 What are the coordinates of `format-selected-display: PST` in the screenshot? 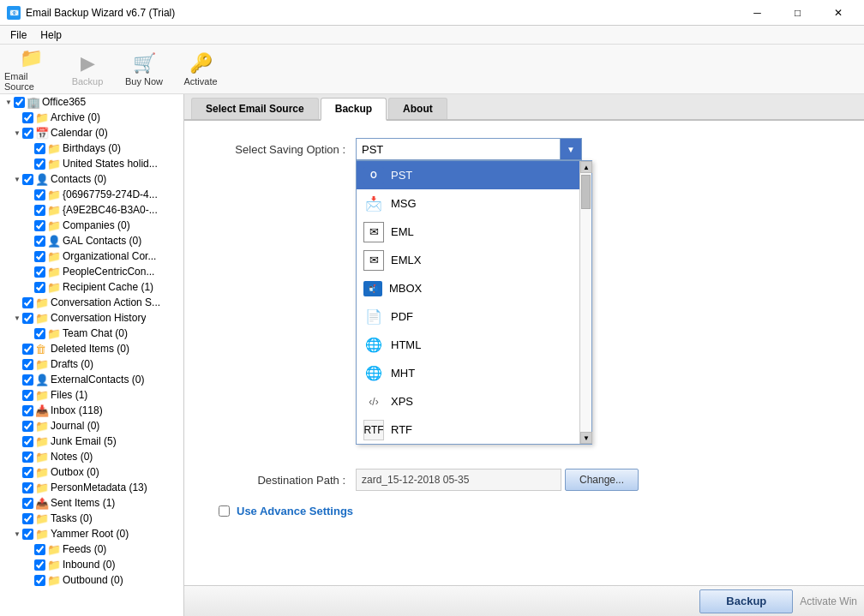 It's located at (469, 149).